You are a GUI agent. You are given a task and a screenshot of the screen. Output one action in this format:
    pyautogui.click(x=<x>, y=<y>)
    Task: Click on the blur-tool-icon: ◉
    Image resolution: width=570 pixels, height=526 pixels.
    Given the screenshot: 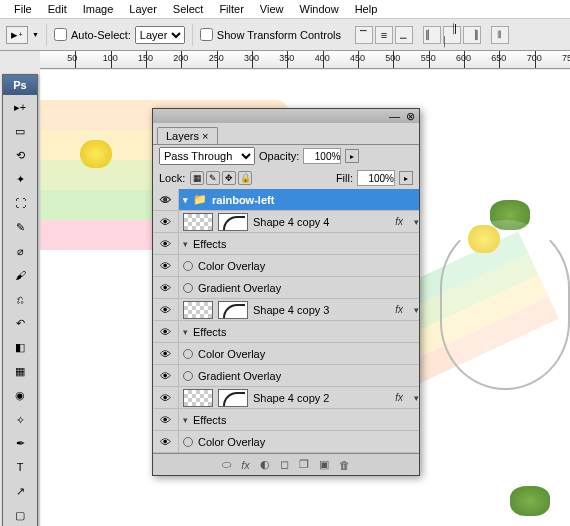 What is the action you would take?
    pyautogui.click(x=20, y=395)
    